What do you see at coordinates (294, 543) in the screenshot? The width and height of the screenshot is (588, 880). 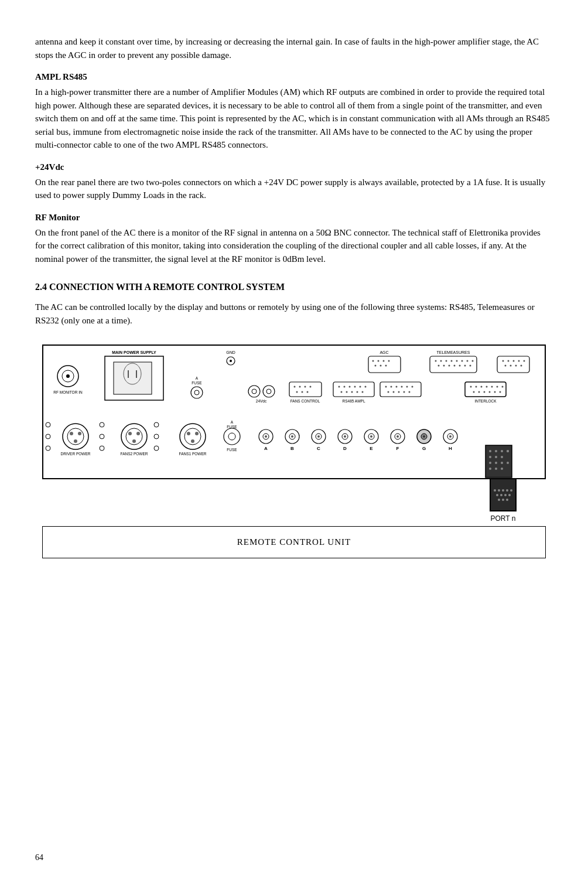 I see `rcu-label: REMOTE CONTROL UNIT` at bounding box center [294, 543].